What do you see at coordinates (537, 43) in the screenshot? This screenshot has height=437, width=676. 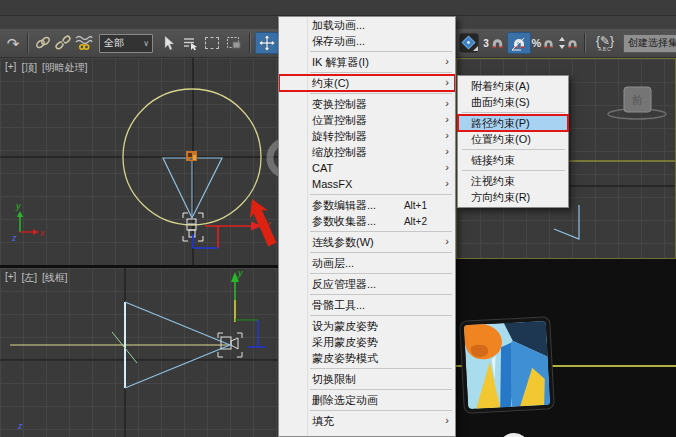 I see `percent-label: %` at bounding box center [537, 43].